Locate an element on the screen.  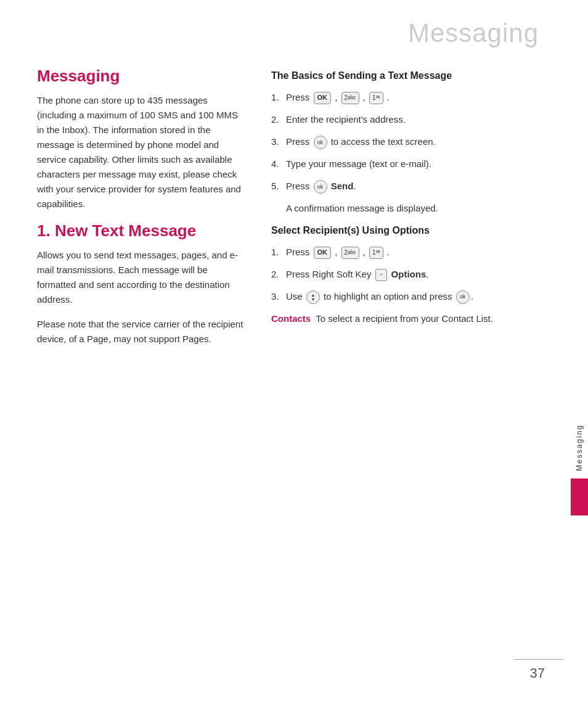
2abc-button-icon: 2abc is located at coordinates (350, 98).